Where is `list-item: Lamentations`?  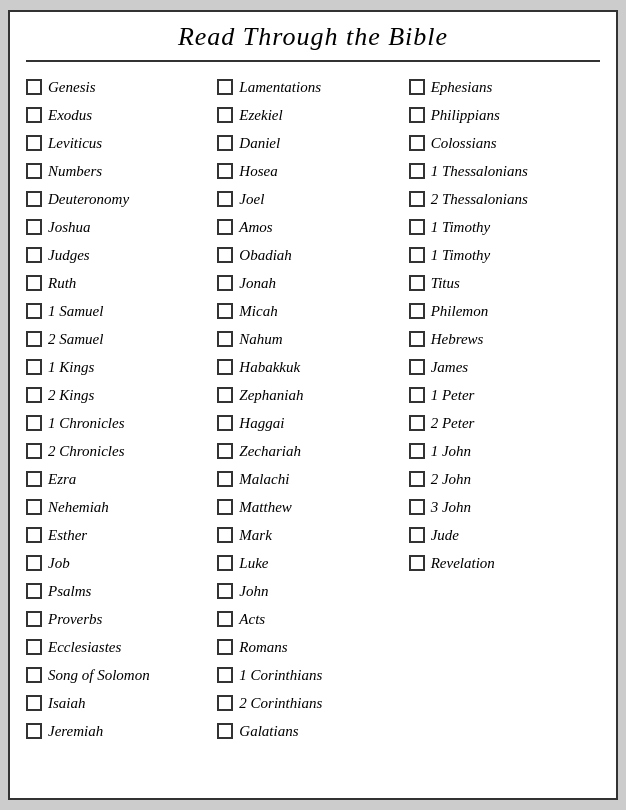
list-item: Lamentations is located at coordinates (312, 87).